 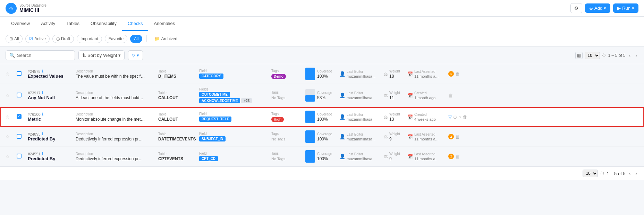 What do you see at coordinates (164, 24) in the screenshot?
I see `tab-anomalies: Anomalies` at bounding box center [164, 24].